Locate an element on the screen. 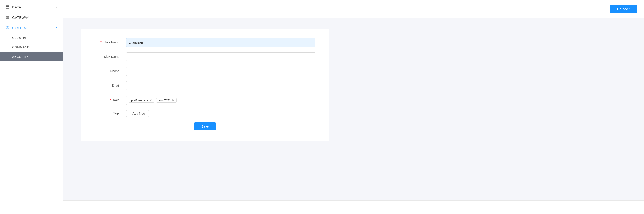 The width and height of the screenshot is (644, 214). role-container: platform_role ✕ es-v7171 ✕ is located at coordinates (221, 100).